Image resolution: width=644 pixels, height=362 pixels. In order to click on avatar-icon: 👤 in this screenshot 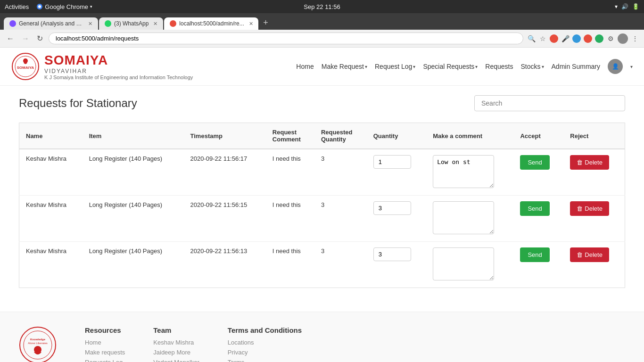, I will do `click(616, 66)`.